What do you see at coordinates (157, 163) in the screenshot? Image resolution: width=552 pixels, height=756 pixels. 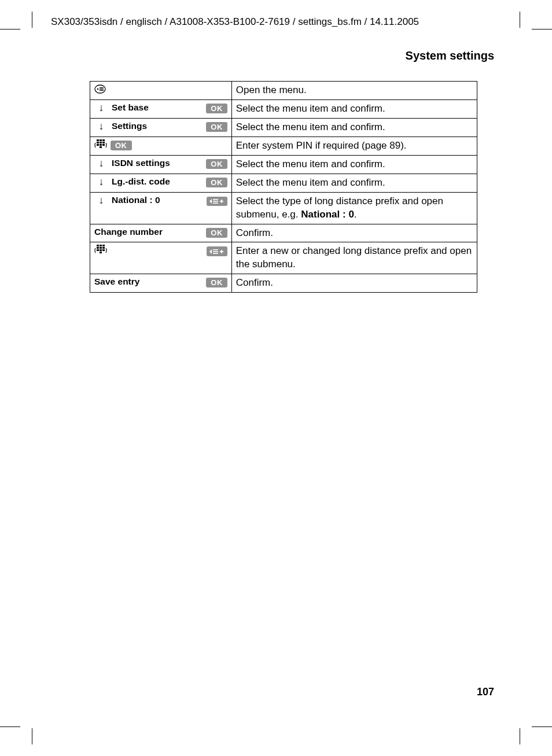 I see `action-label: ISDN settings` at bounding box center [157, 163].